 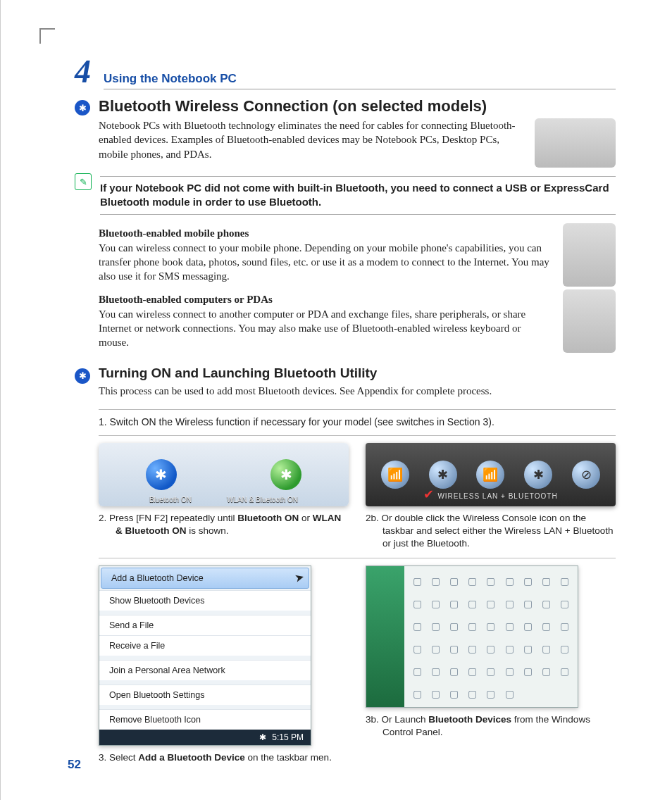 I want to click on menu-item-remove-icon: Remove Bluetooth Icon, so click(x=205, y=720).